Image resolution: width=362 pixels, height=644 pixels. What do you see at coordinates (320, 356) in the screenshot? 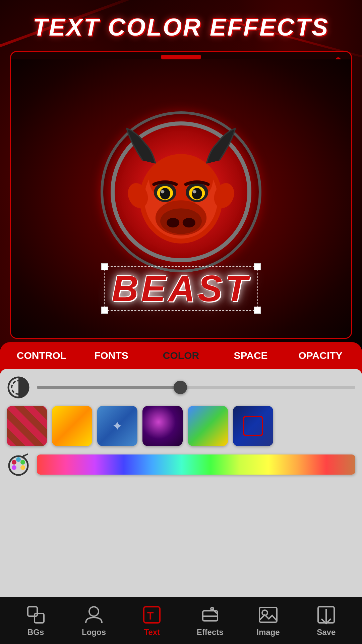
I see `tab-opacity: OPACITY` at bounding box center [320, 356].